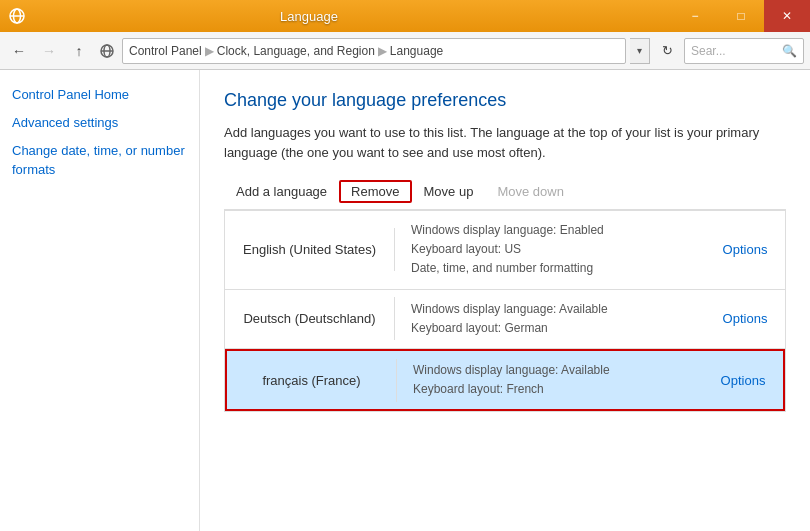 The image size is (810, 531). Describe the element at coordinates (79, 51) in the screenshot. I see `up-button: ↑` at that location.